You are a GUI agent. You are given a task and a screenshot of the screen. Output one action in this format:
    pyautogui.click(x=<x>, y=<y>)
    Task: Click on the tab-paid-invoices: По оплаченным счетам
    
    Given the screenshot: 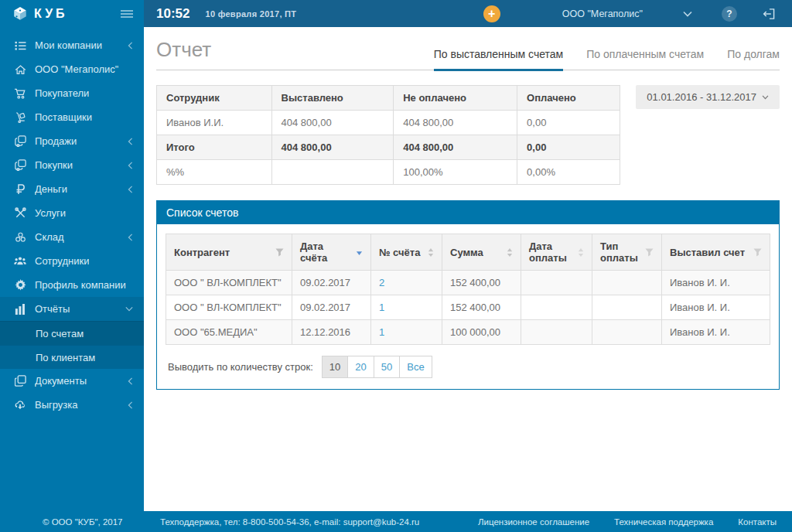 What is the action you would take?
    pyautogui.click(x=645, y=59)
    